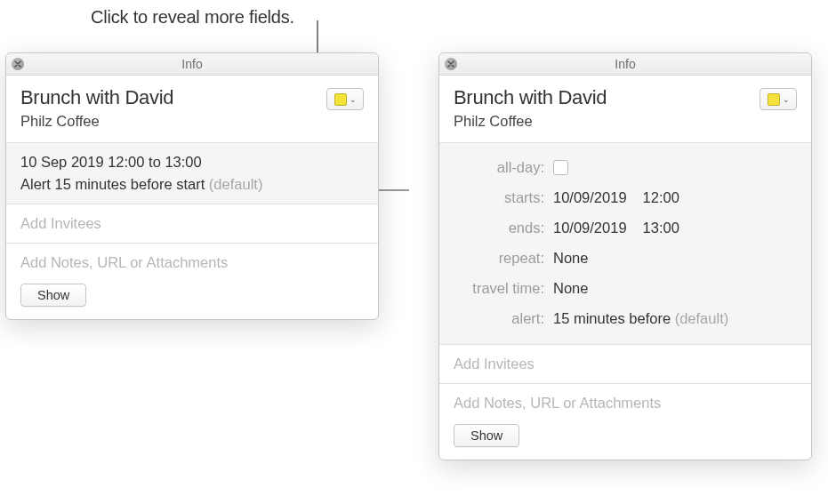 This screenshot has width=828, height=504. I want to click on ends-label: ends:, so click(503, 228).